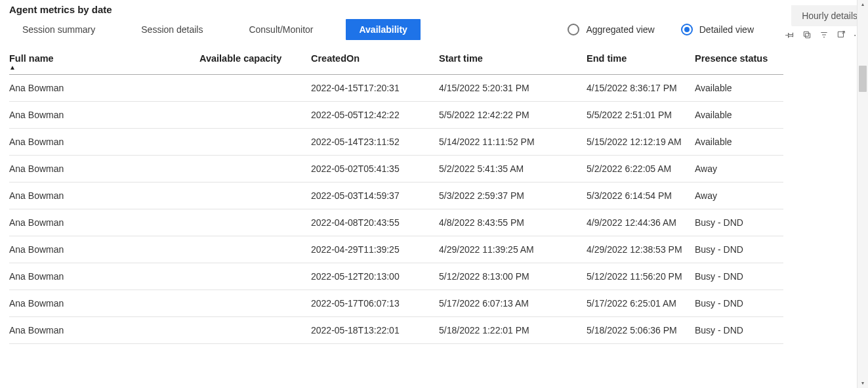 This screenshot has width=868, height=388. I want to click on cell-created_on: 2022-05-14T23:11:52, so click(375, 142).